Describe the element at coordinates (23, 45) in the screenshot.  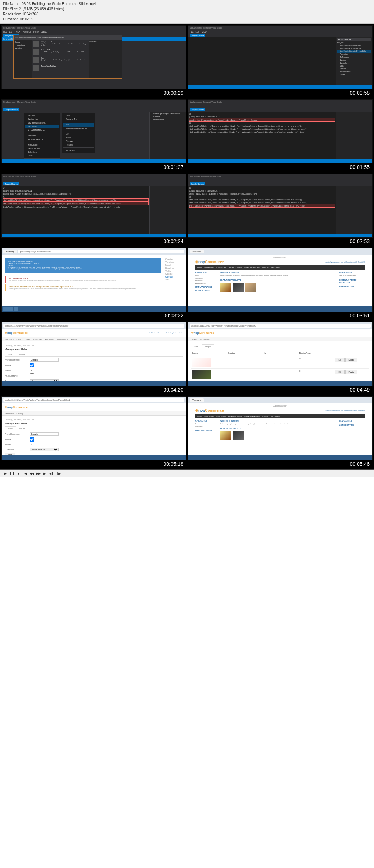
I see `nuget-source: nuget.org` at that location.